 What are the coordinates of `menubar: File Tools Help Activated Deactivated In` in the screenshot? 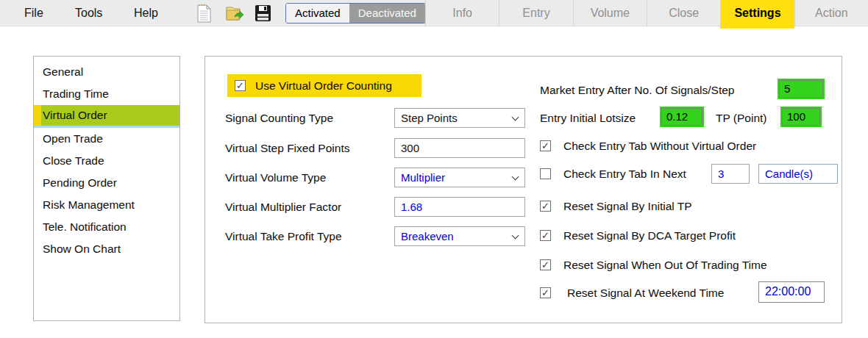 It's located at (434, 13).